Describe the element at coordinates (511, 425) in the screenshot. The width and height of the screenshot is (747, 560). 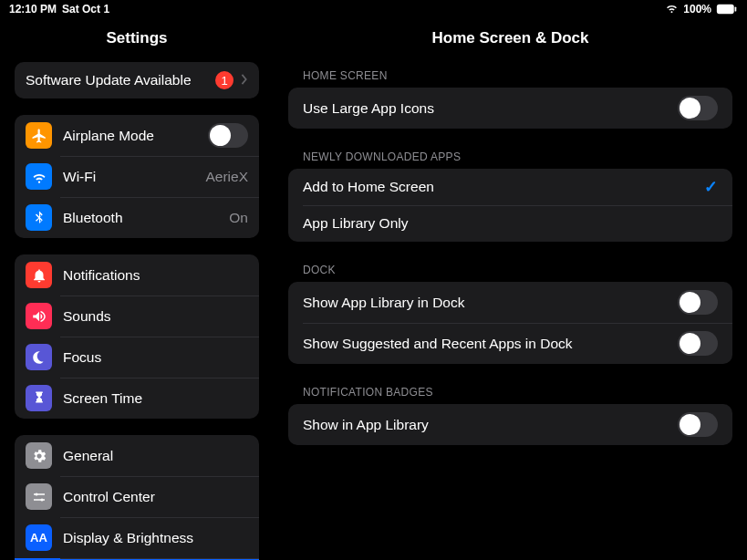
I see `show-in-library-row: Show in App Library` at that location.